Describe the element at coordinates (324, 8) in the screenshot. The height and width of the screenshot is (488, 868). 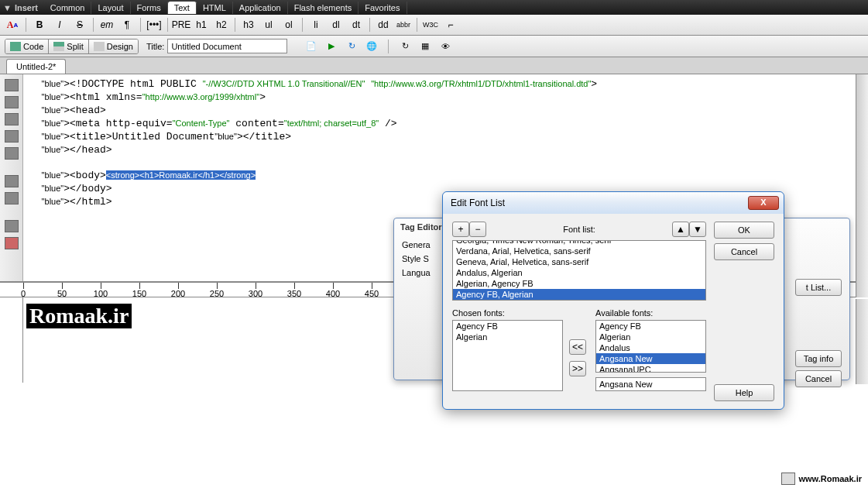
I see `insert-tab-flash-elements: Flash elements` at that location.